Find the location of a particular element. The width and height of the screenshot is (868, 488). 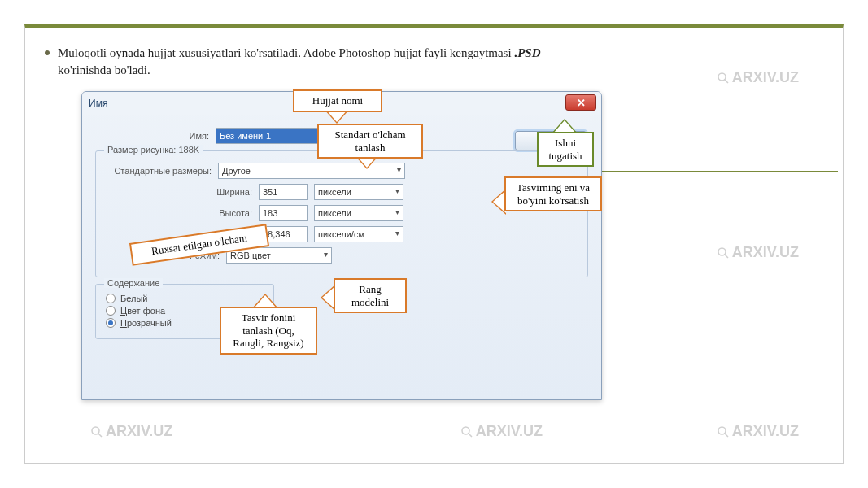

width-input: 351 is located at coordinates (283, 192).